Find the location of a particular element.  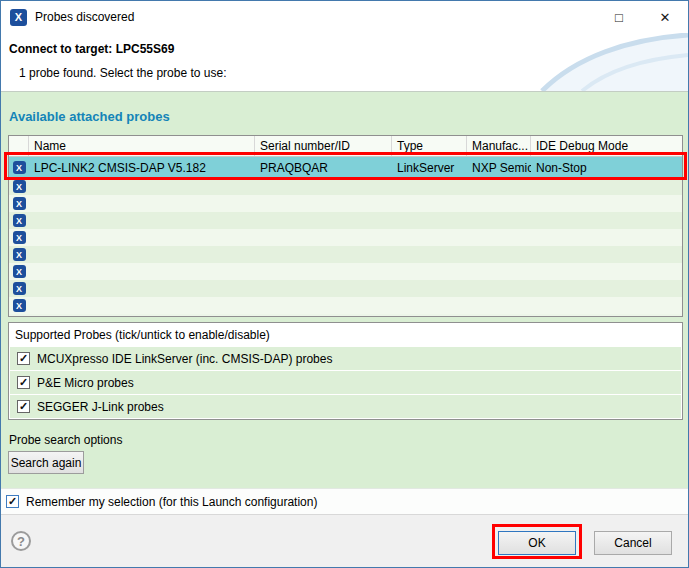

connect-target-title: Connect to target: LPC55S69 is located at coordinates (92, 49).